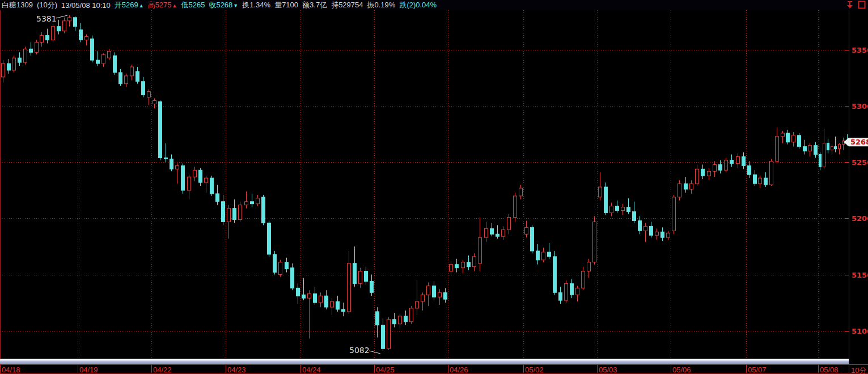  Describe the element at coordinates (256, 5) in the screenshot. I see `quote-item-换: 换1.34%` at that location.